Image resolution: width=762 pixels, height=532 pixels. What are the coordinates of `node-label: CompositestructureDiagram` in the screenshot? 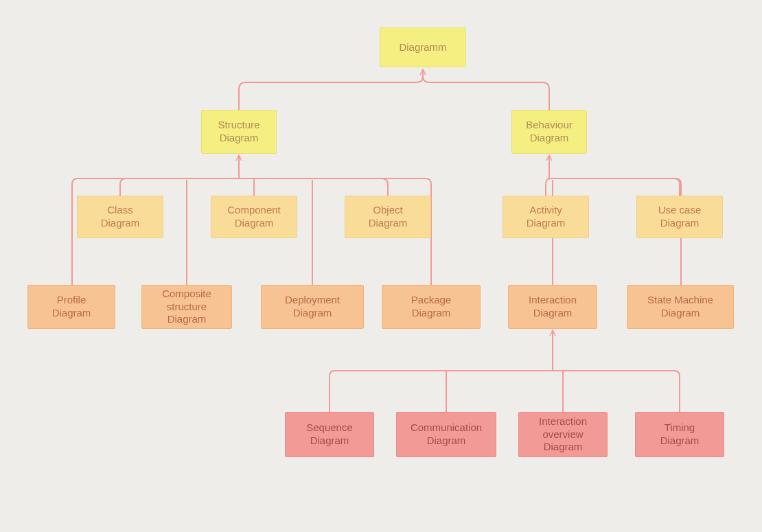 It's located at (187, 307).